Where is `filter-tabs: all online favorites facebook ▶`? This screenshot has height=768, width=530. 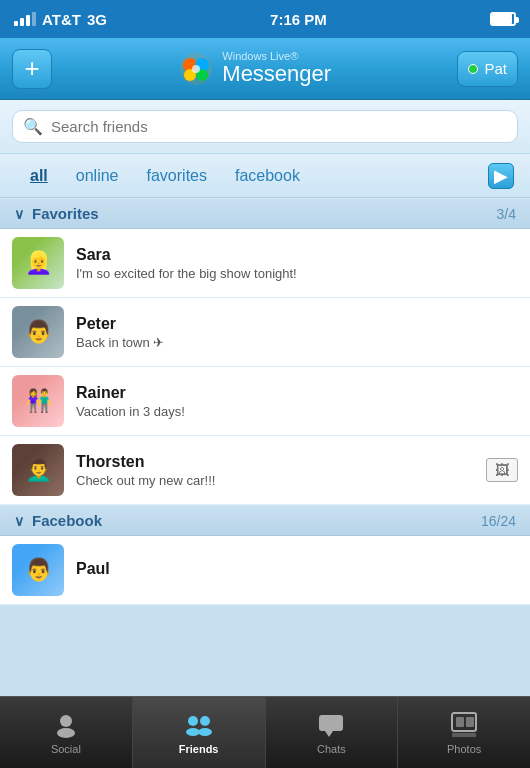 filter-tabs: all online favorites facebook ▶ is located at coordinates (265, 176).